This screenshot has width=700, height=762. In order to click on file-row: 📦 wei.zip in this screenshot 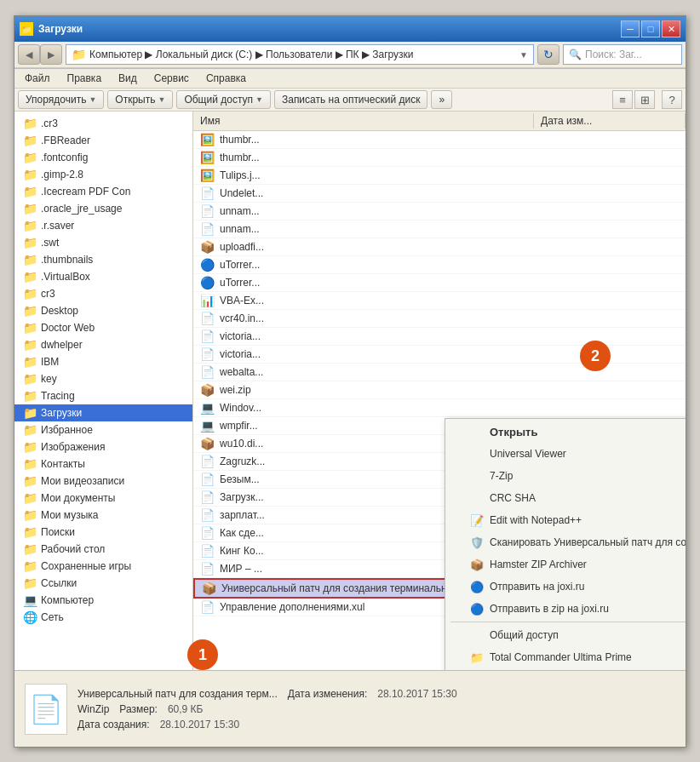, I will do `click(439, 390)`.